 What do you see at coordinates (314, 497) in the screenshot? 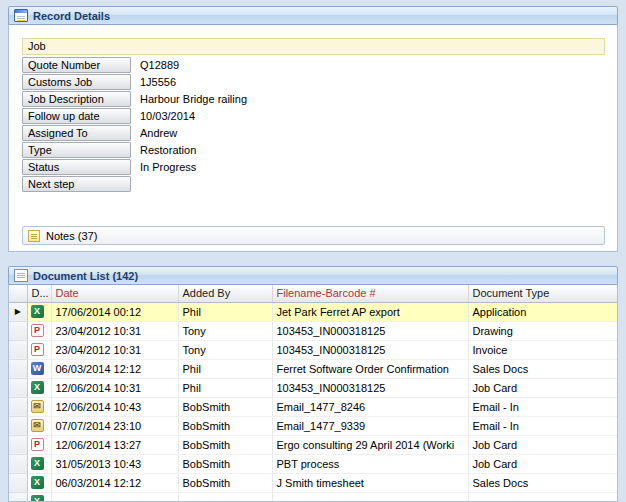
I see `document-row: X` at bounding box center [314, 497].